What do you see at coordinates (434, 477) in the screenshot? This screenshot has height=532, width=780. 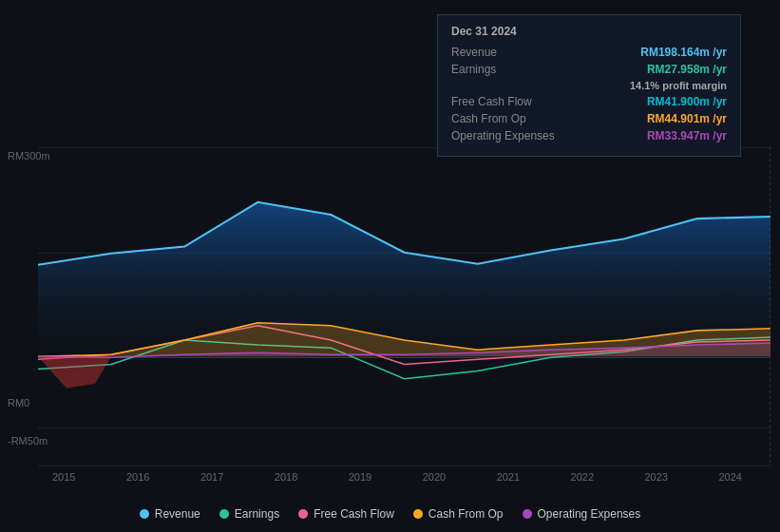 I see `x-label-2019: 2020` at bounding box center [434, 477].